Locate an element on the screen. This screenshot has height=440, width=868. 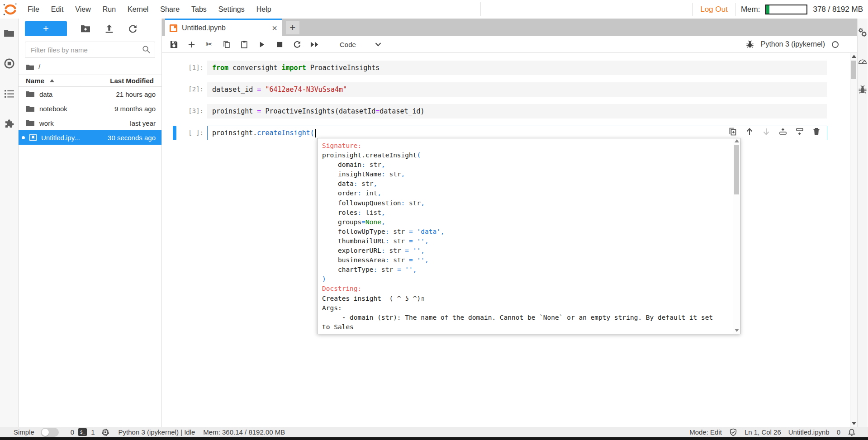
code-editor: from conversight import ProactiveInsight… is located at coordinates (517, 68).